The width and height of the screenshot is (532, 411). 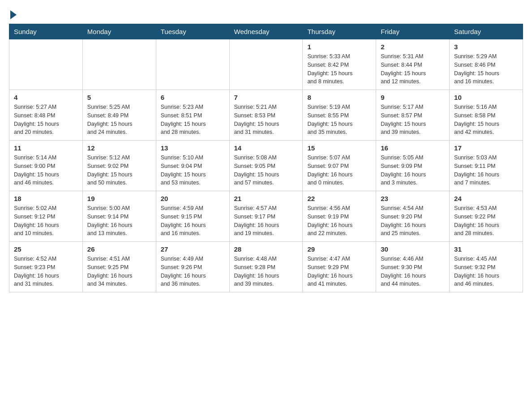 What do you see at coordinates (46, 170) in the screenshot?
I see `day-info: Sunrise: 5:14 AM Sunset: 9:00 PM Dayligh…` at bounding box center [46, 170].